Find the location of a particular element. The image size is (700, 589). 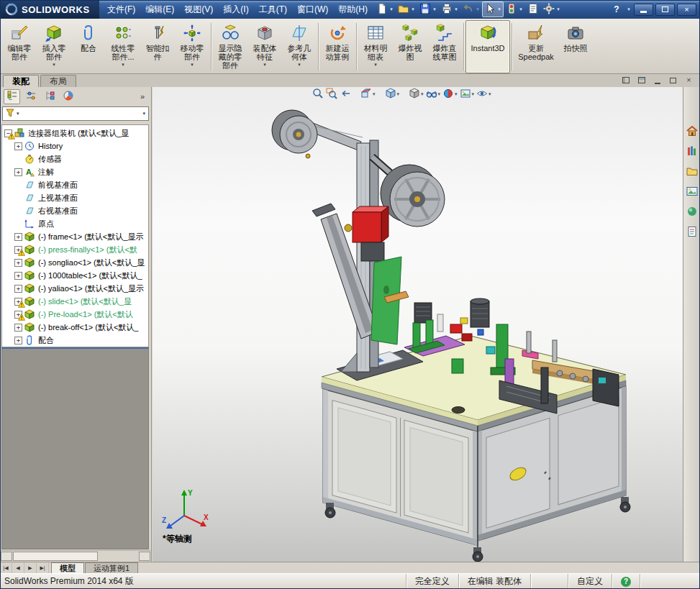

mate-button: 配合 is located at coordinates (88, 47).